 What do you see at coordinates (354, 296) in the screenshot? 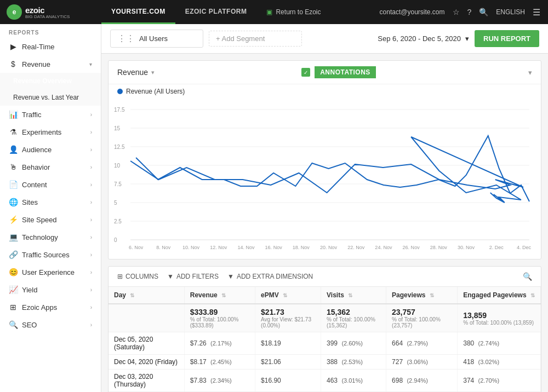
I see `col-header-visits: Visits ⇅` at bounding box center [354, 296].